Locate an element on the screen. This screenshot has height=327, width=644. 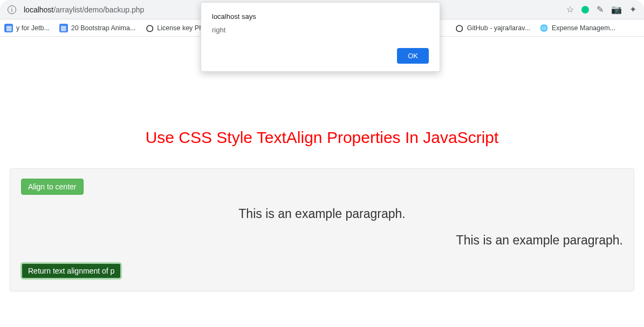
toolbar-right: ☆ ✎ 📷 ✦ is located at coordinates (601, 10).